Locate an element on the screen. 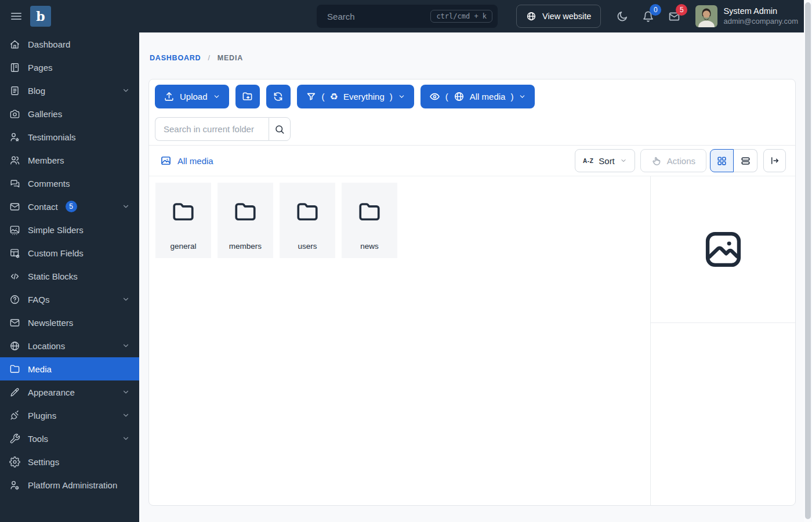 The image size is (812, 522). sidebar-item-galleries: Galleries is located at coordinates (70, 114).